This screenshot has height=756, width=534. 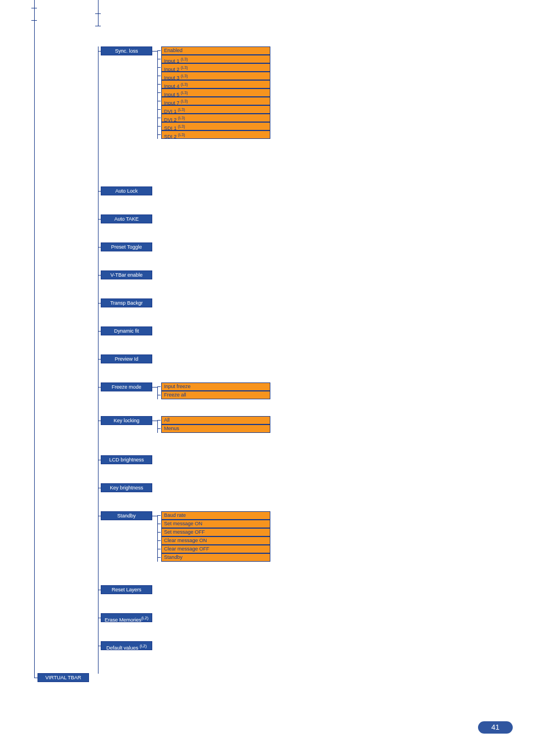 What do you see at coordinates (158, 427) in the screenshot?
I see `tree-line-keylock` at bounding box center [158, 427].